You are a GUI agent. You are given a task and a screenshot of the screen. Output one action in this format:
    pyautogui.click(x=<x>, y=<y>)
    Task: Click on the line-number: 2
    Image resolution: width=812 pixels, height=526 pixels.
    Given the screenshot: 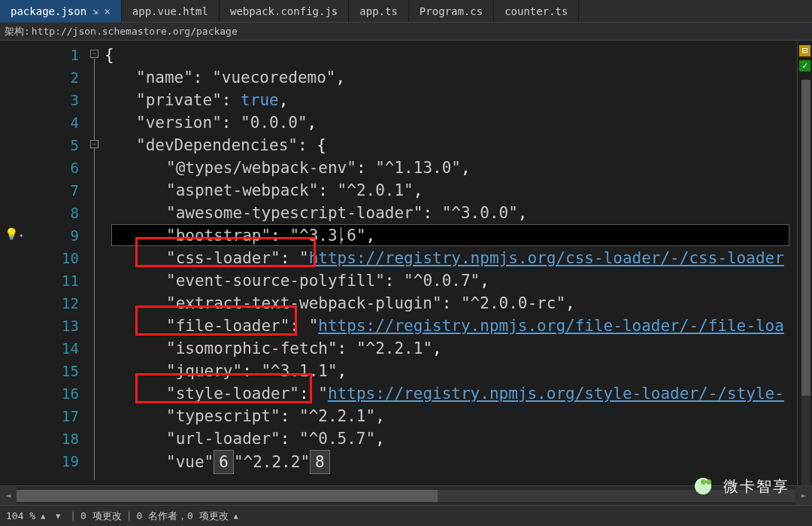 What is the action you would take?
    pyautogui.click(x=65, y=78)
    